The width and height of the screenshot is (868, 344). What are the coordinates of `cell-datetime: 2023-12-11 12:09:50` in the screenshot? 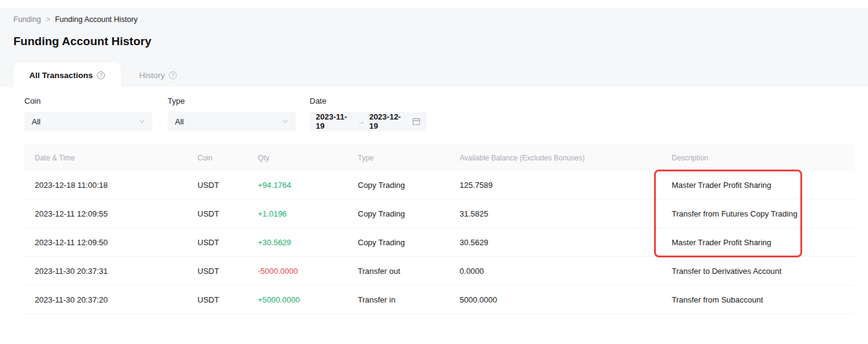 It's located at (106, 243).